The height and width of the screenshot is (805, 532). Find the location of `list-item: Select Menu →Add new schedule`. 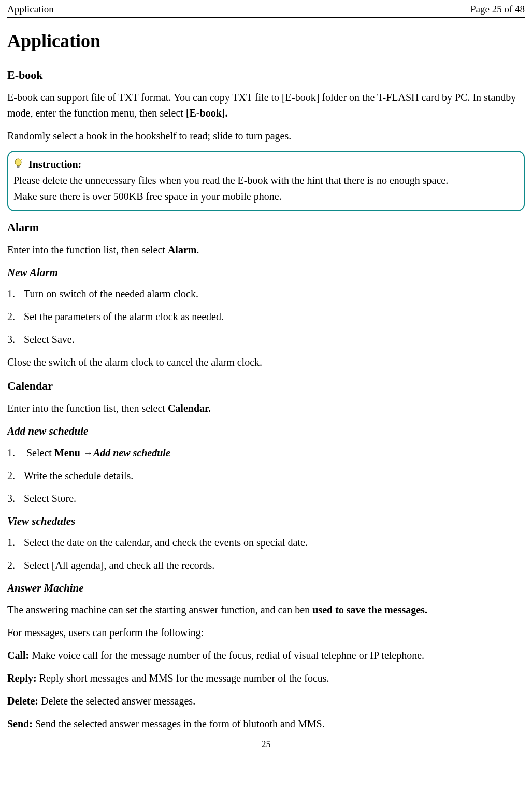

list-item: Select Menu →Add new schedule is located at coordinates (266, 453).